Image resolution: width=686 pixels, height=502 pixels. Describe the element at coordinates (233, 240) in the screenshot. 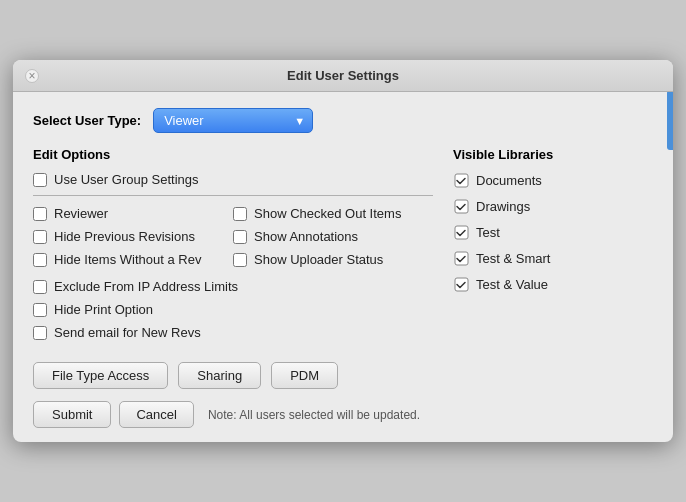

I see `two-col-options: Reviewer Show Checked Out Items Hide Pre…` at that location.